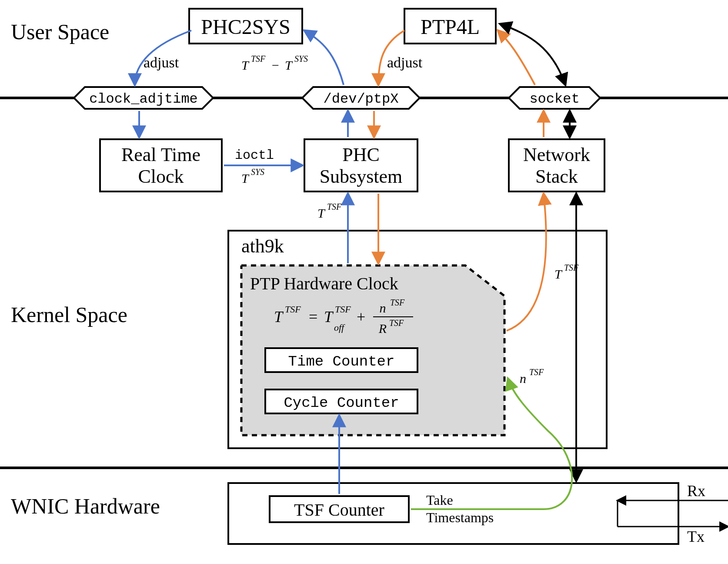  I want to click on tx-label: Tx, so click(696, 537).